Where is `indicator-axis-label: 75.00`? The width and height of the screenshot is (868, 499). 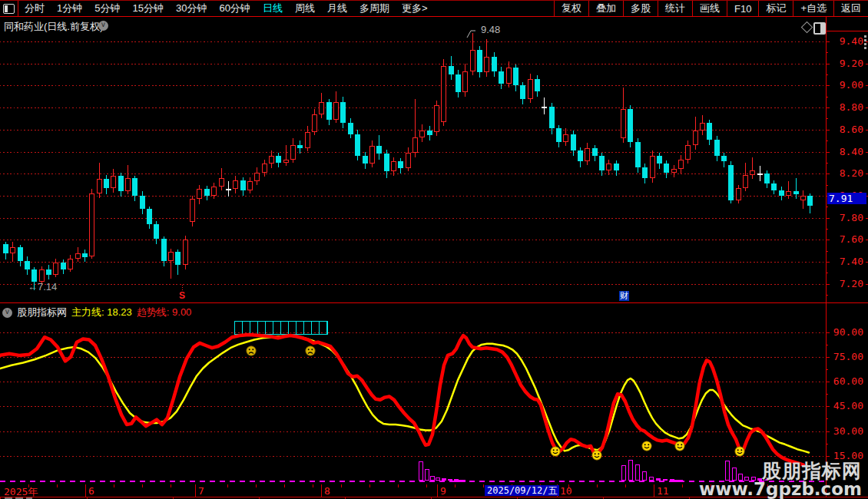 indicator-axis-label: 75.00 is located at coordinates (848, 356).